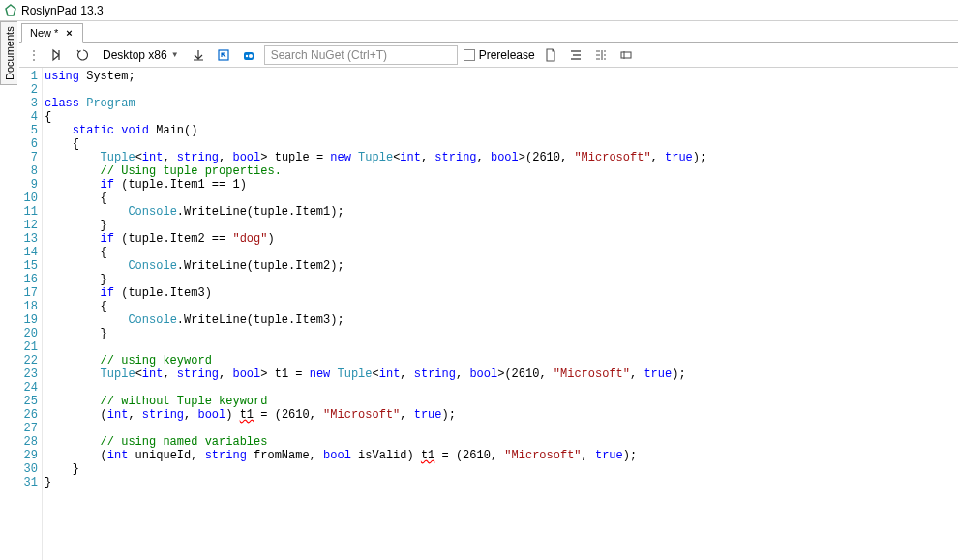 This screenshot has width=958, height=560. I want to click on line-number: 12, so click(29, 225).